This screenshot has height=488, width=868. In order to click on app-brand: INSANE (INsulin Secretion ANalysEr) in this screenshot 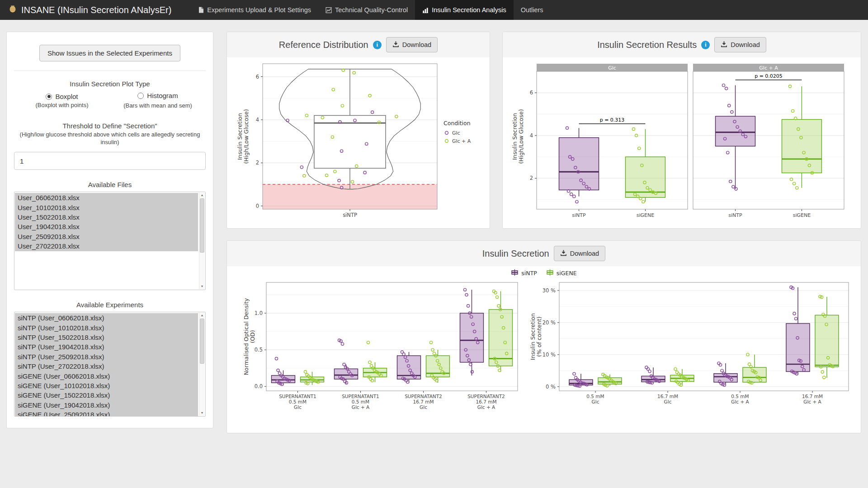, I will do `click(90, 10)`.